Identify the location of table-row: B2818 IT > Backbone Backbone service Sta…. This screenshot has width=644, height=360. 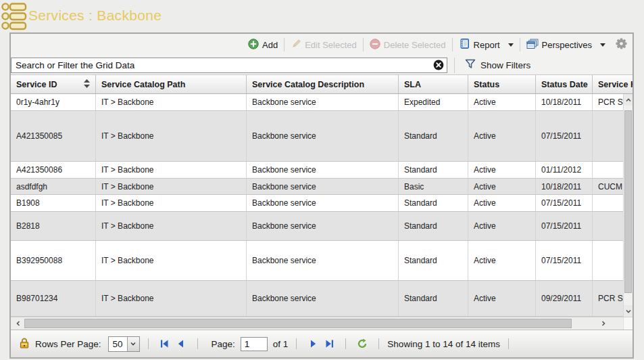
(317, 226).